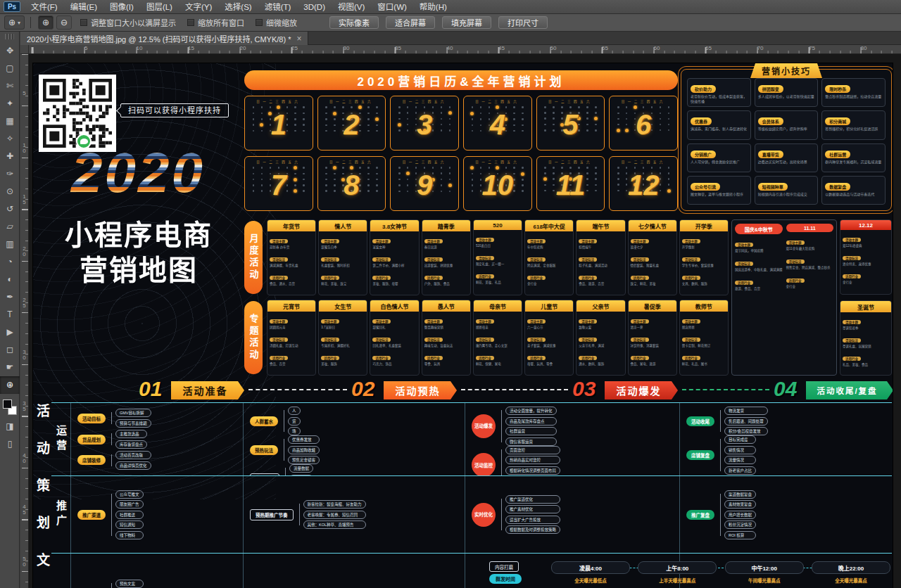  Describe the element at coordinates (278, 7) in the screenshot. I see `menu-item: 滤镜(T)` at that location.